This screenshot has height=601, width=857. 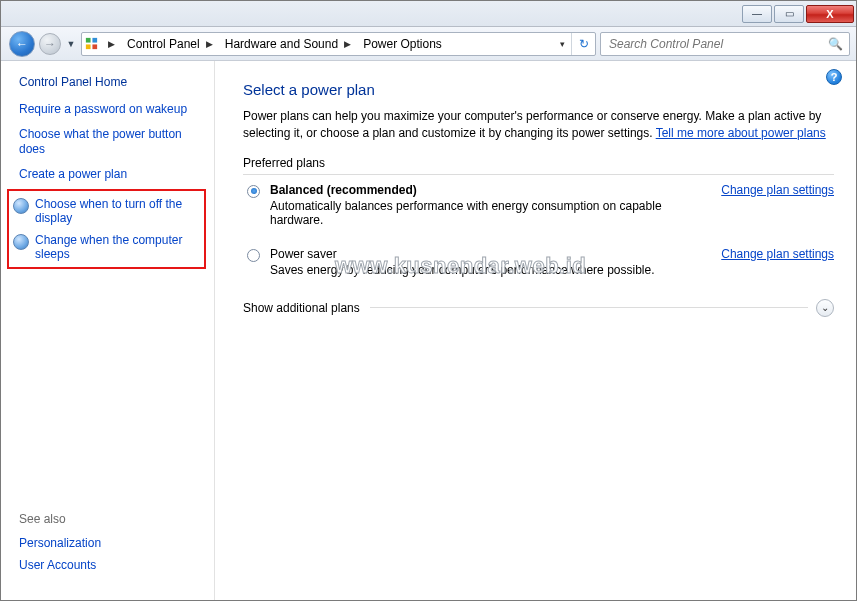 What do you see at coordinates (741, 133) in the screenshot?
I see `learn-more-link: Tell me more about power plans` at bounding box center [741, 133].